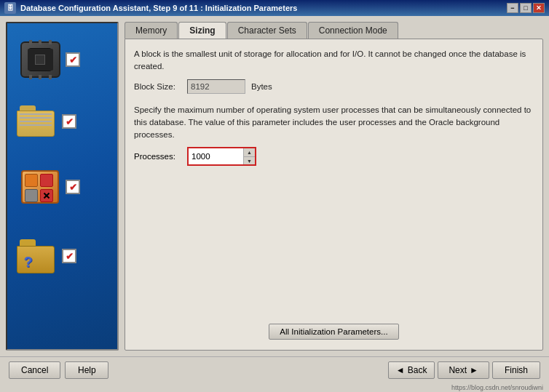  Describe the element at coordinates (216, 87) in the screenshot. I see `block-size-input` at that location.